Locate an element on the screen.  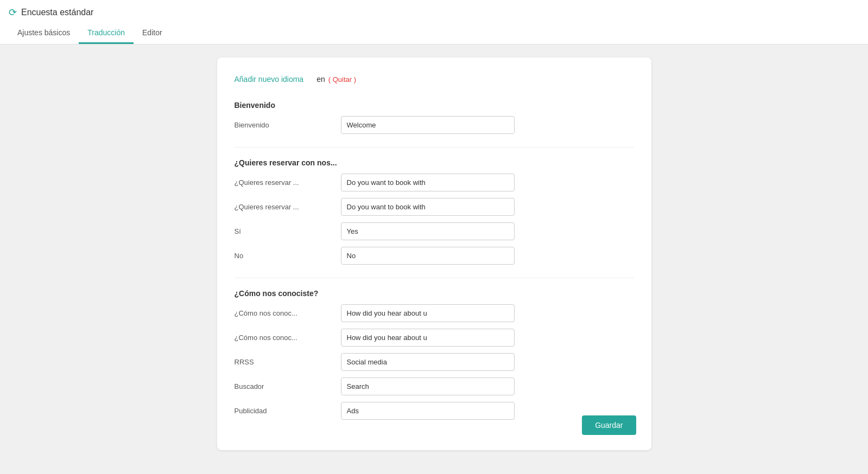
language-row: Añadir nuevo idioma en ( Quitar ) is located at coordinates (434, 79).